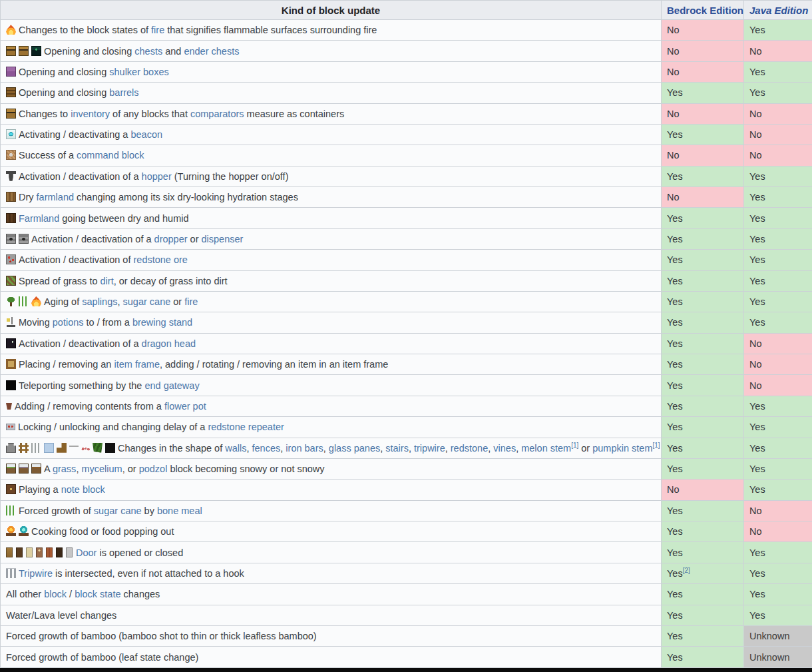 This screenshot has height=672, width=812. I want to click on wiki-link: end gateway, so click(172, 386).